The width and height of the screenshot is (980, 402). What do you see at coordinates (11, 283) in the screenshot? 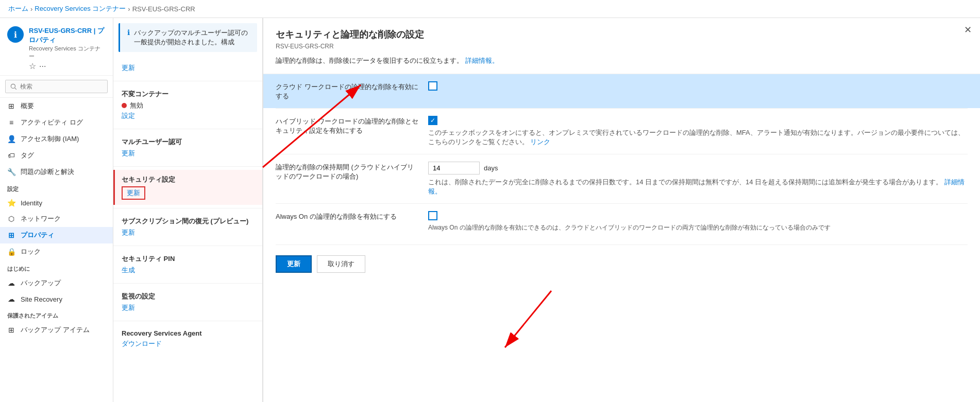
I see `backup-icon: ☁` at bounding box center [11, 283].